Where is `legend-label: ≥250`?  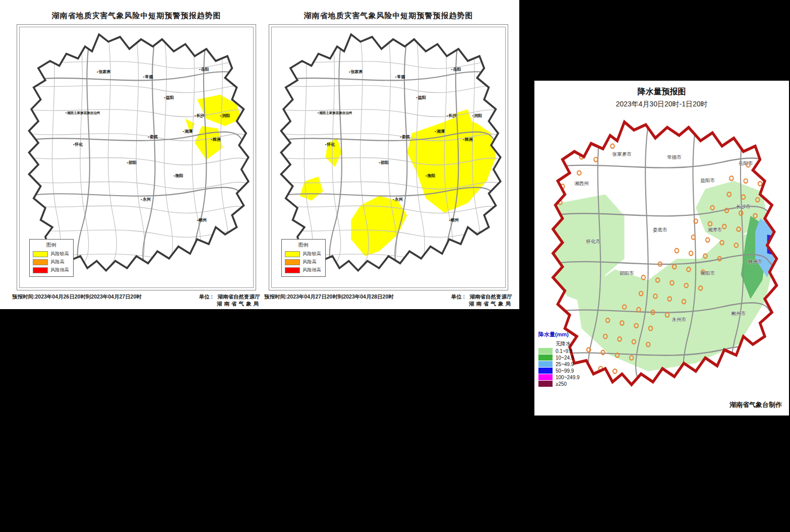
legend-label: ≥250 is located at coordinates (561, 384).